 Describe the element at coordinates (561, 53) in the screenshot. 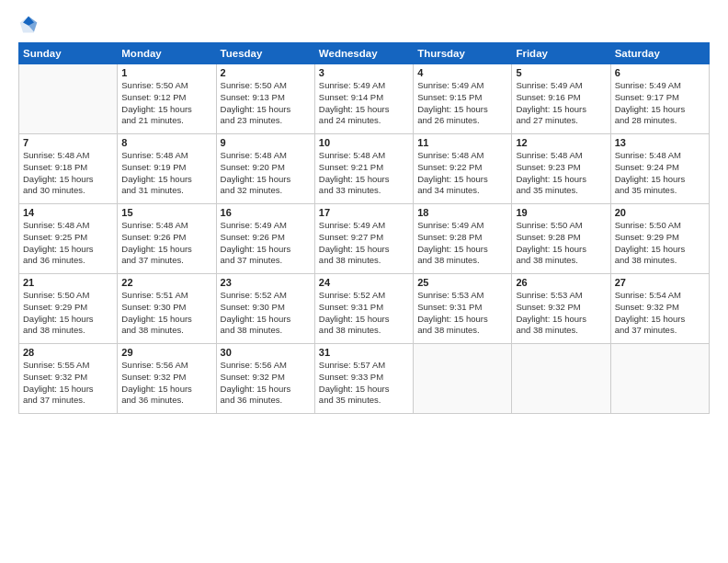

I see `weekday-header-friday: Friday` at that location.